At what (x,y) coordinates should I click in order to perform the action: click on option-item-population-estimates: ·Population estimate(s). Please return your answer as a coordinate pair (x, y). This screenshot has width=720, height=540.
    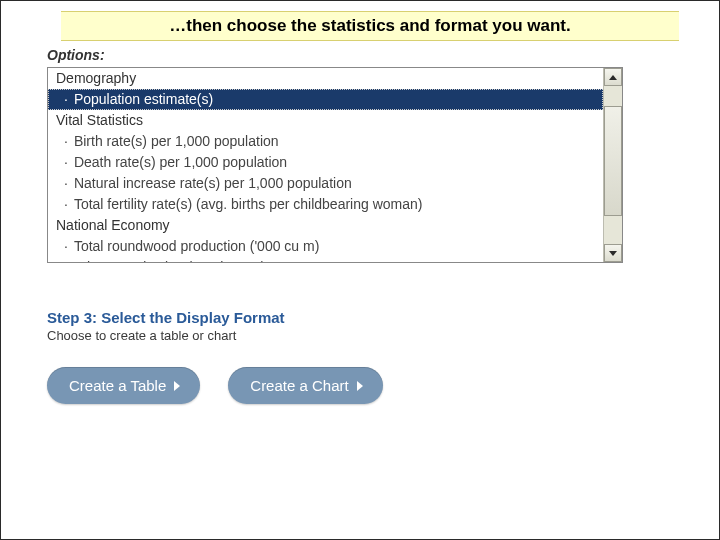
    Looking at the image, I should click on (326, 100).